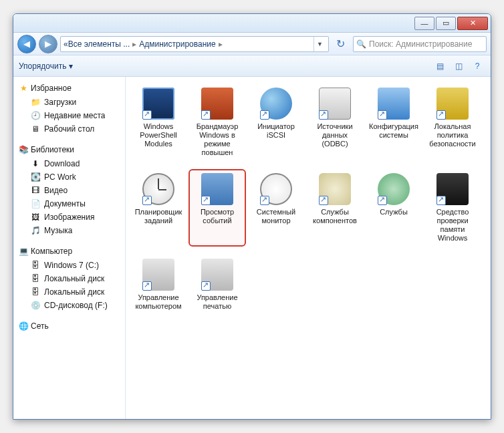 The width and height of the screenshot is (504, 433). I want to click on item-memdiag: Средство проверки памяти Windows, so click(453, 208).